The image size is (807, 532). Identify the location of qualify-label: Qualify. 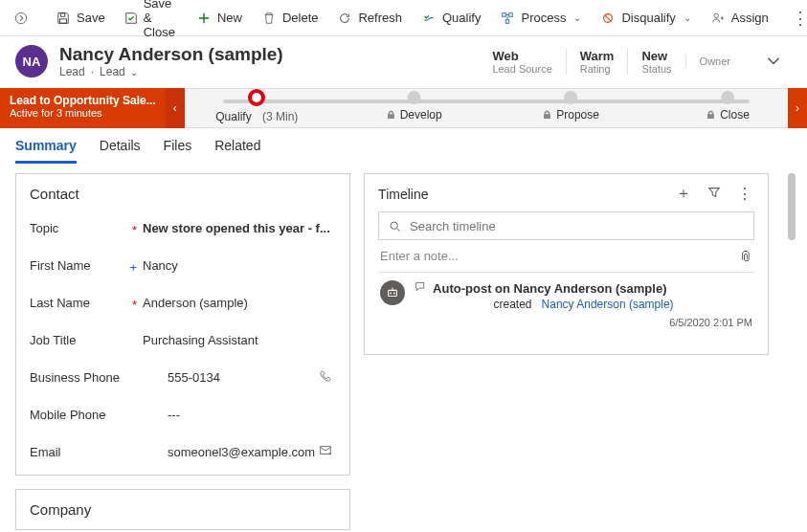
(461, 17).